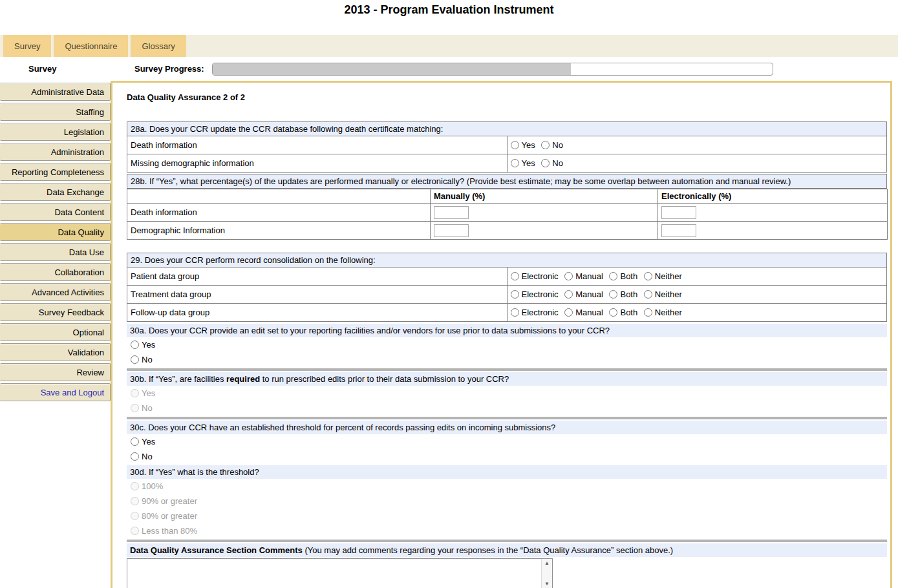  Describe the element at coordinates (515, 277) in the screenshot. I see `q29-patient-electronic-radio` at that location.